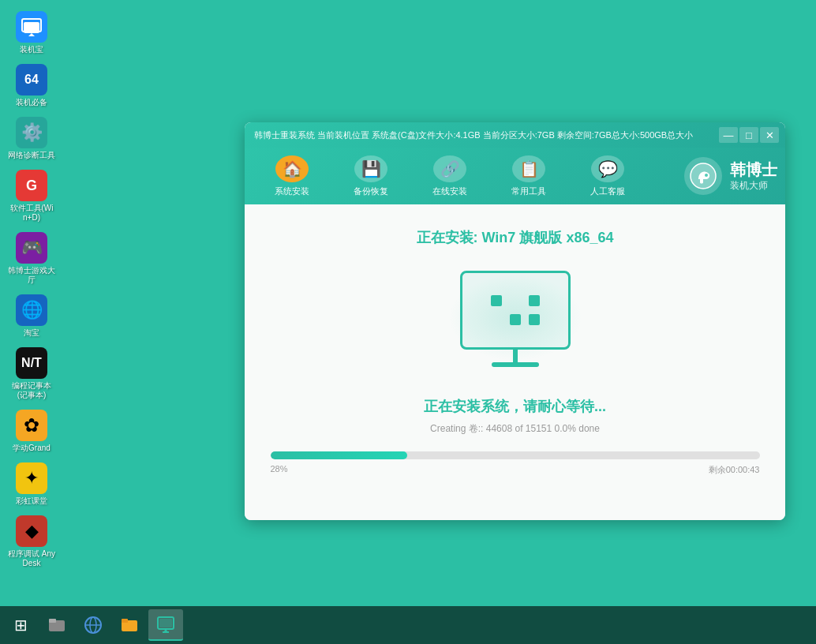  Describe the element at coordinates (371, 177) in the screenshot. I see `toolbar-btn-backup: 💾 备份恢复` at that location.